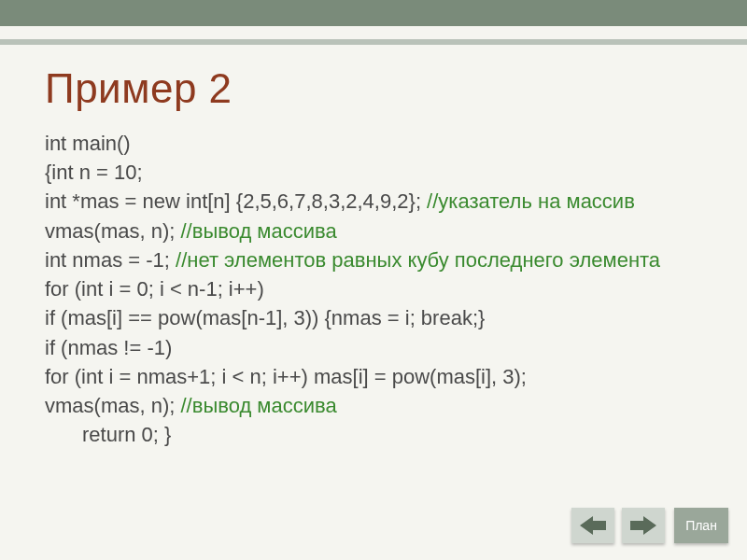  I want to click on code-text: int nmas = -1;, so click(110, 259).